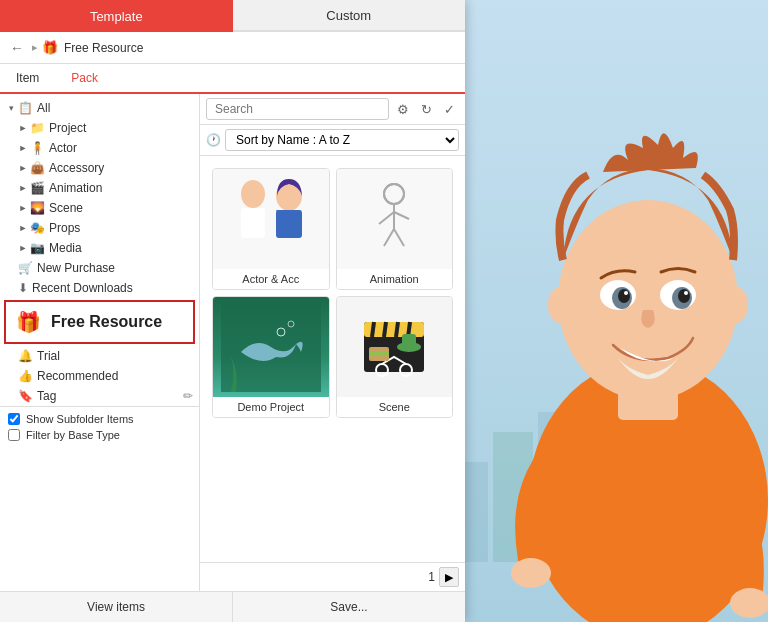 Image resolution: width=768 pixels, height=622 pixels. Describe the element at coordinates (100, 428) in the screenshot. I see `bottom-options: Show Subfolder Items Filter by Base Type` at that location.